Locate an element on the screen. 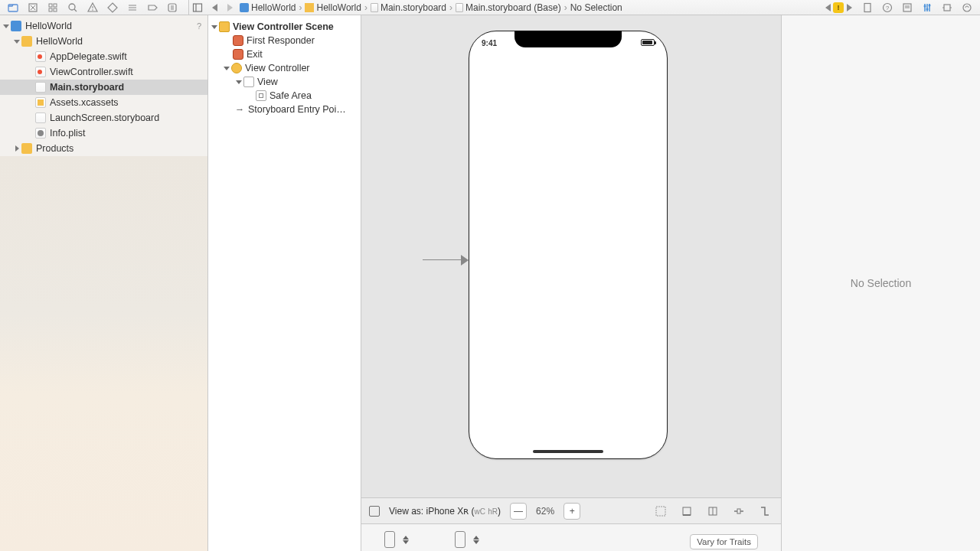 Image resolution: width=980 pixels, height=551 pixels. nav-file-infoplist: Info.plist is located at coordinates (104, 133).